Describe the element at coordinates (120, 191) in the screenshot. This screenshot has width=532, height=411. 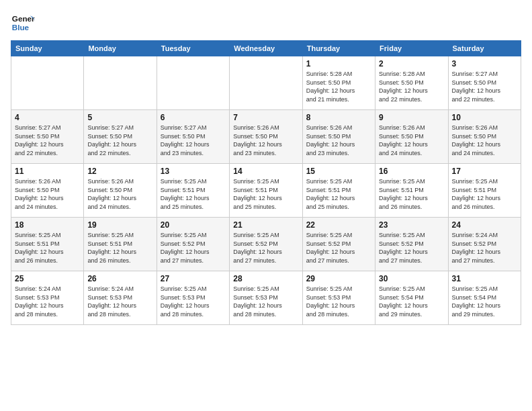
I see `day-cell: 12Sunrise: 5:26 AM Sunset: 5:50 PM Dayli…` at that location.